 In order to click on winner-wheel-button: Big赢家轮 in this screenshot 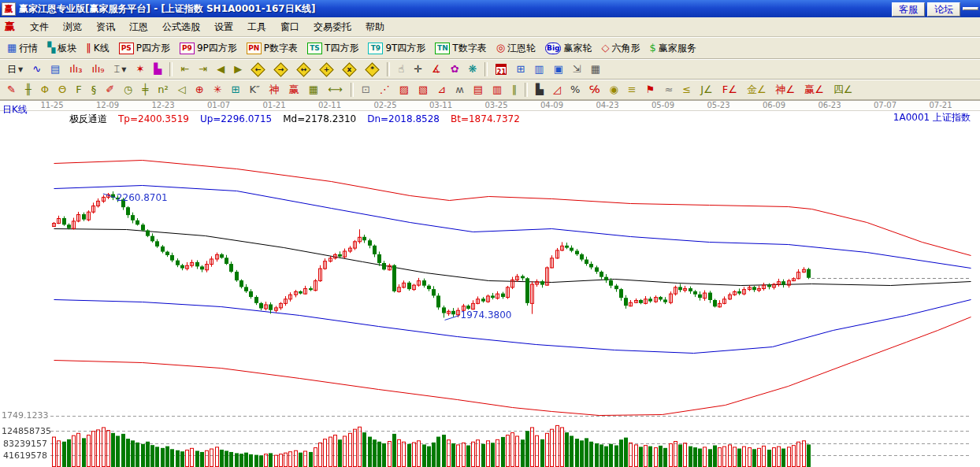, I will do `click(569, 49)`.